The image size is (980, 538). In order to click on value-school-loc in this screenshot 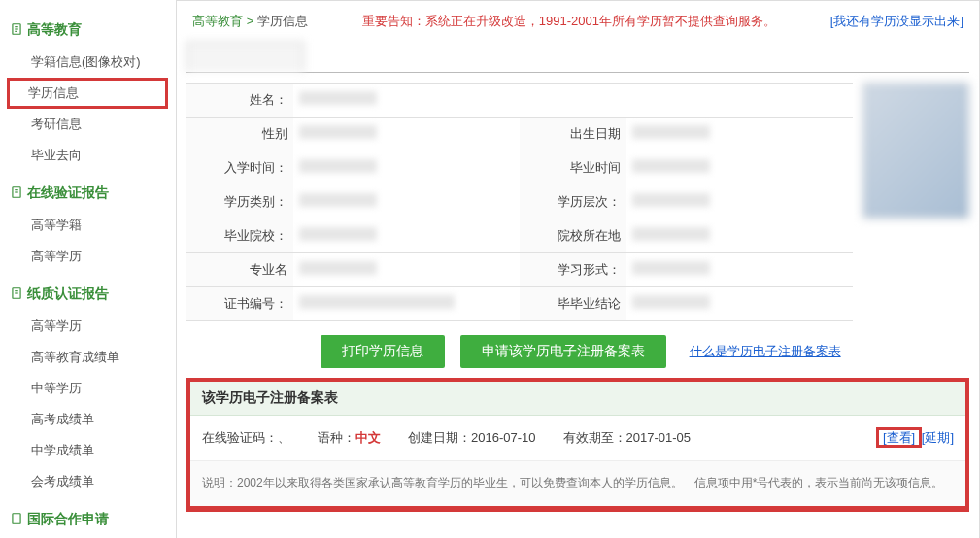, I will do `click(740, 236)`.